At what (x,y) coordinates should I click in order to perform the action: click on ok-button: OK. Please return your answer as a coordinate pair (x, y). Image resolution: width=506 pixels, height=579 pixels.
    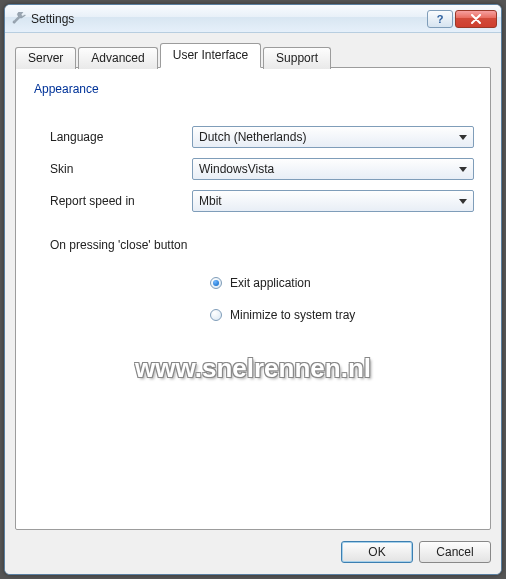
    Looking at the image, I should click on (377, 552).